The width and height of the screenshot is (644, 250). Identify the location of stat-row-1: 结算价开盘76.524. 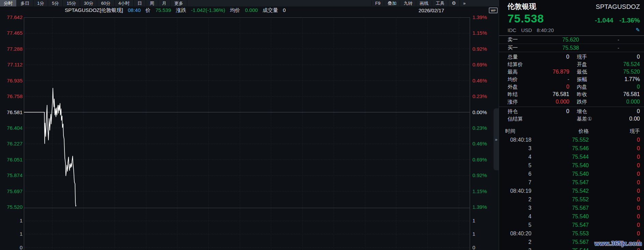
(572, 64).